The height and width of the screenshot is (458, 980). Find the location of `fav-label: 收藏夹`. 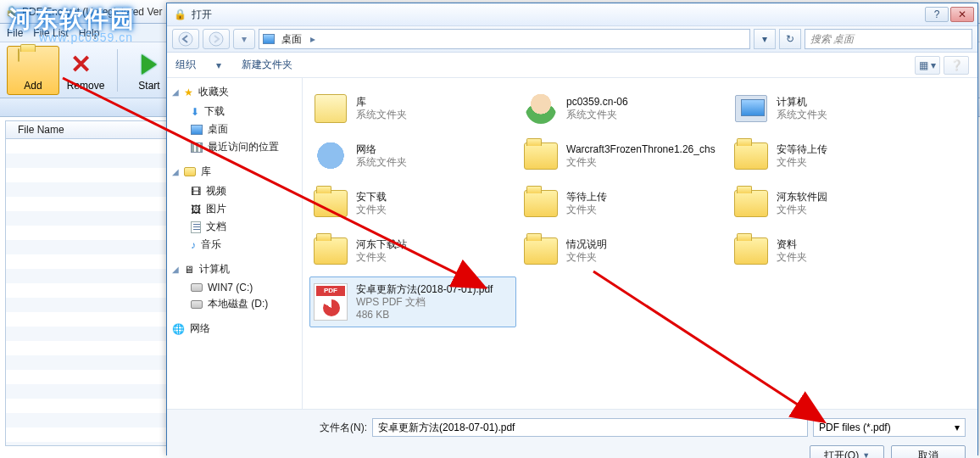

fav-label: 收藏夹 is located at coordinates (214, 92).